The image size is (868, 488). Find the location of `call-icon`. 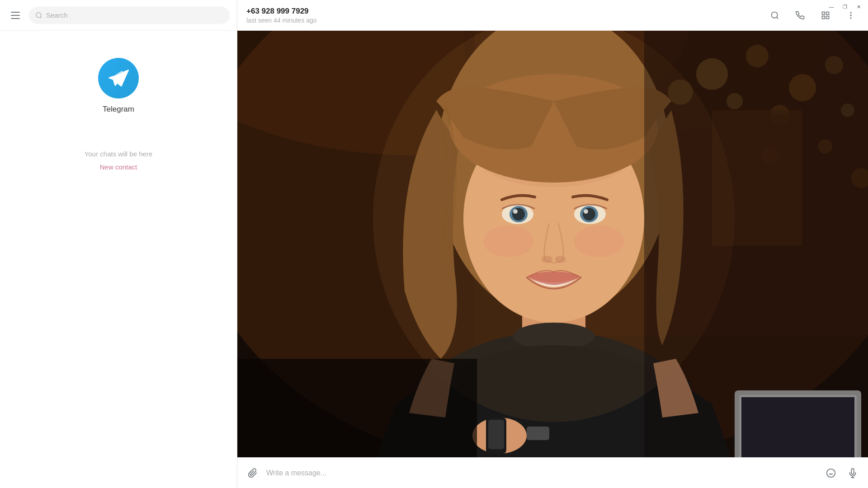

call-icon is located at coordinates (800, 15).